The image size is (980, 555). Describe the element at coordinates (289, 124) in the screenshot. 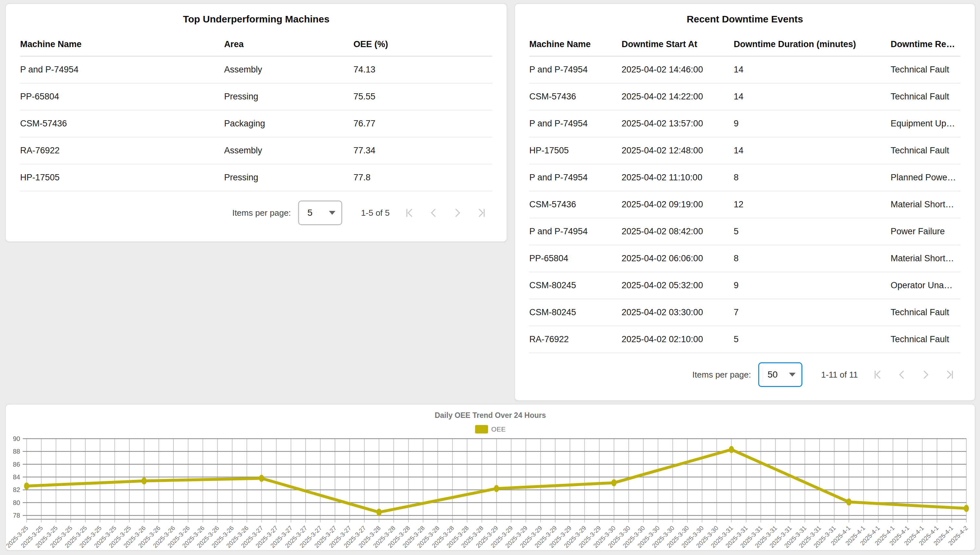

I see `cell-area: Packaging` at that location.